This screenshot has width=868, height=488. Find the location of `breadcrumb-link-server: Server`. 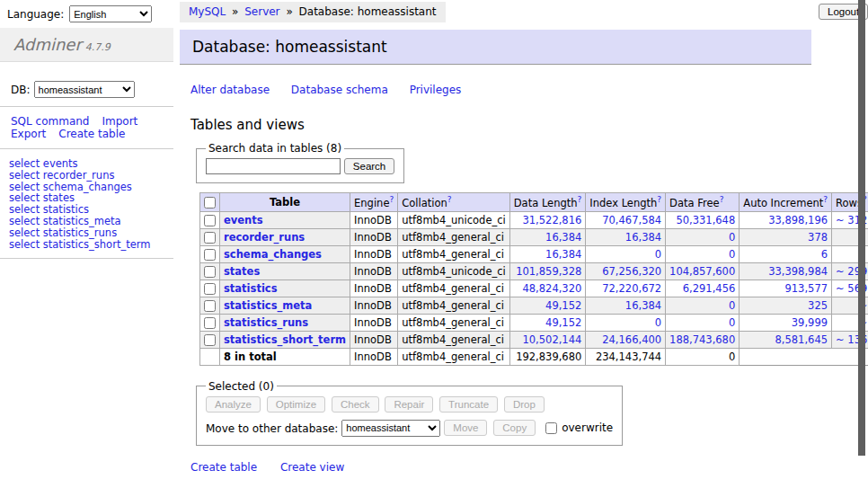

breadcrumb-link-server: Server is located at coordinates (262, 12).